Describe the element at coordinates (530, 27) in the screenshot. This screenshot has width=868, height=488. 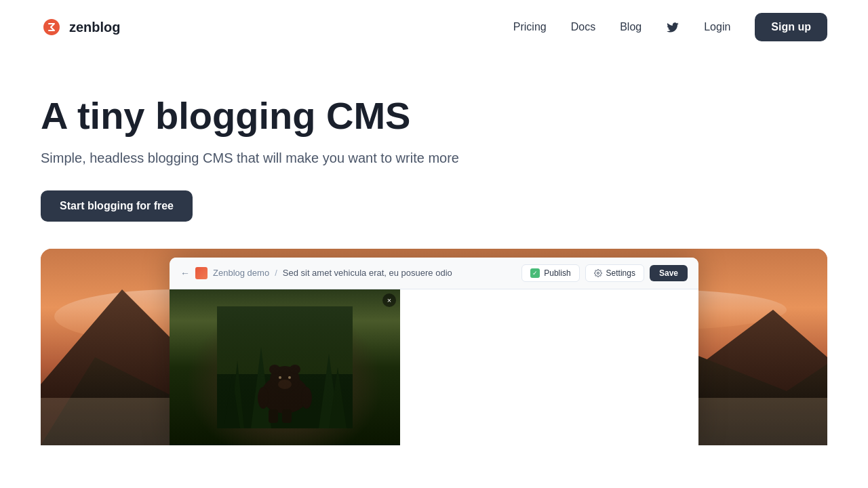
I see `nav-link-pricing: Pricing` at that location.